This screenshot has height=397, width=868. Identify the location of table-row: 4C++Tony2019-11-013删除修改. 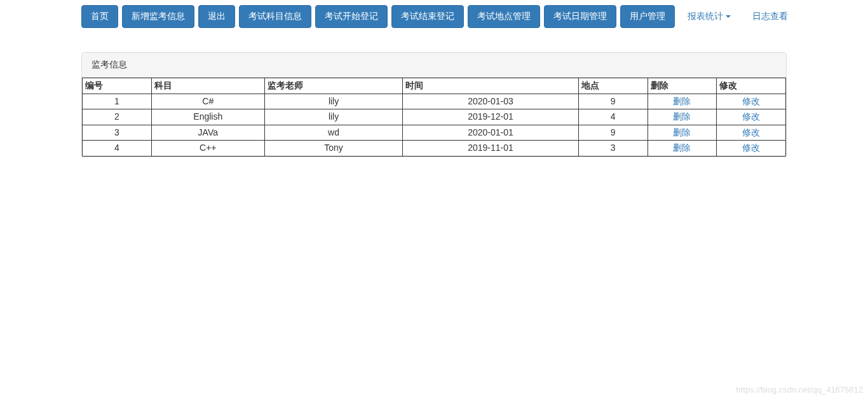
(435, 149).